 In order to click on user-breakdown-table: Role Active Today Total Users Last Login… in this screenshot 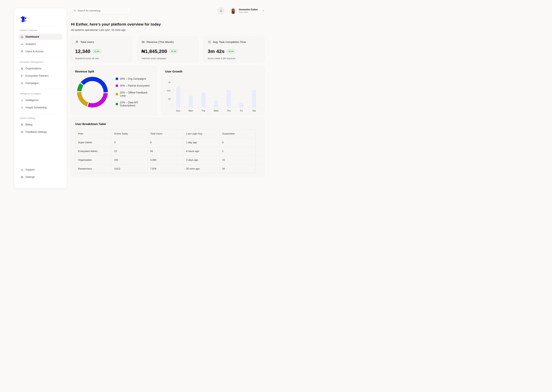, I will do `click(168, 151)`.